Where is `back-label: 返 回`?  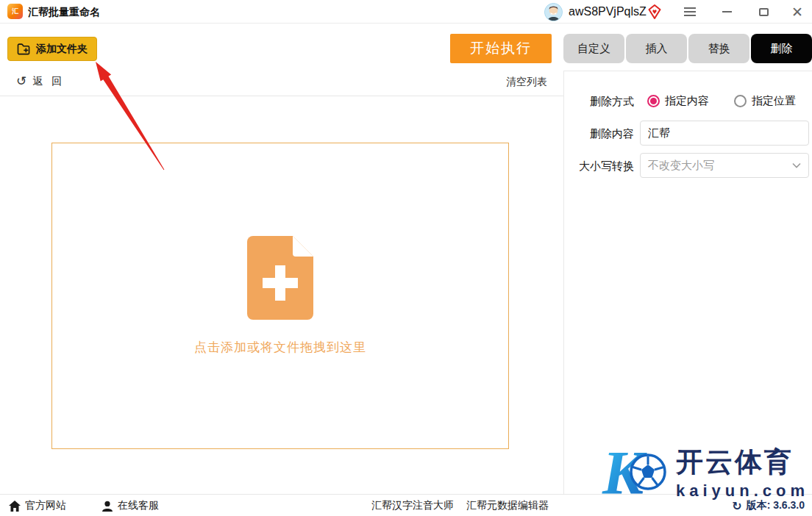 back-label: 返 回 is located at coordinates (49, 82).